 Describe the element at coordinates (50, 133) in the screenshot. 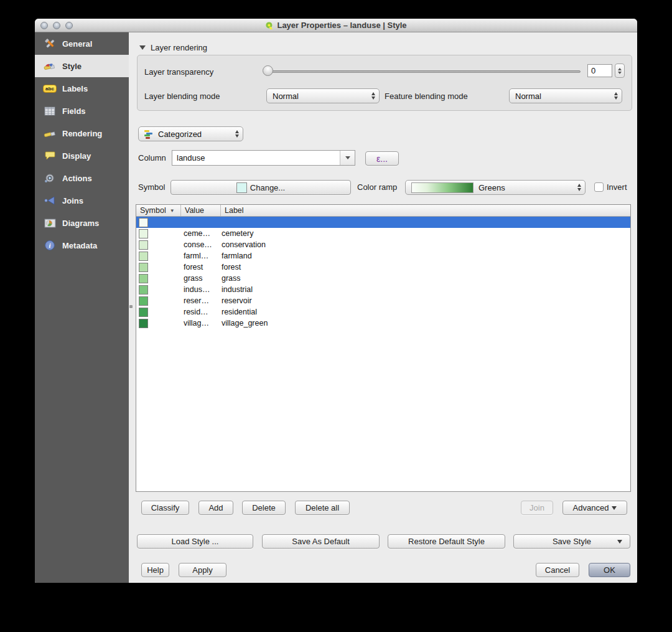

I see `brush-icon` at that location.